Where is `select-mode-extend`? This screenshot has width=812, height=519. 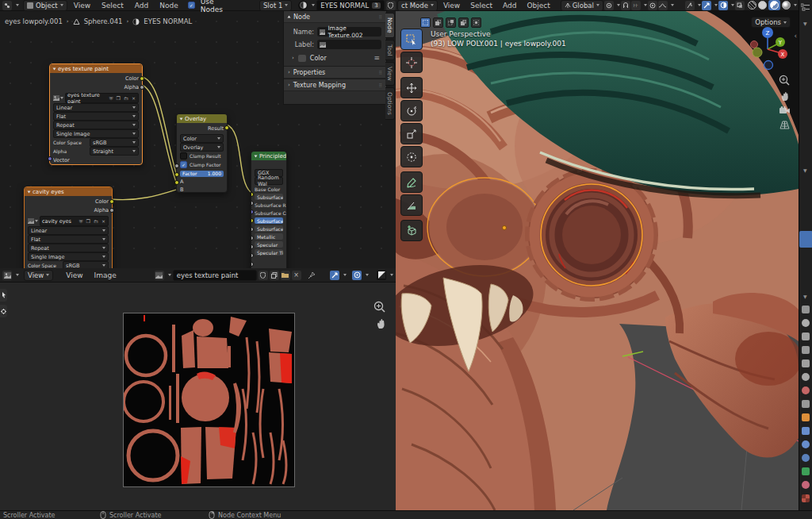
select-mode-extend is located at coordinates (438, 22).